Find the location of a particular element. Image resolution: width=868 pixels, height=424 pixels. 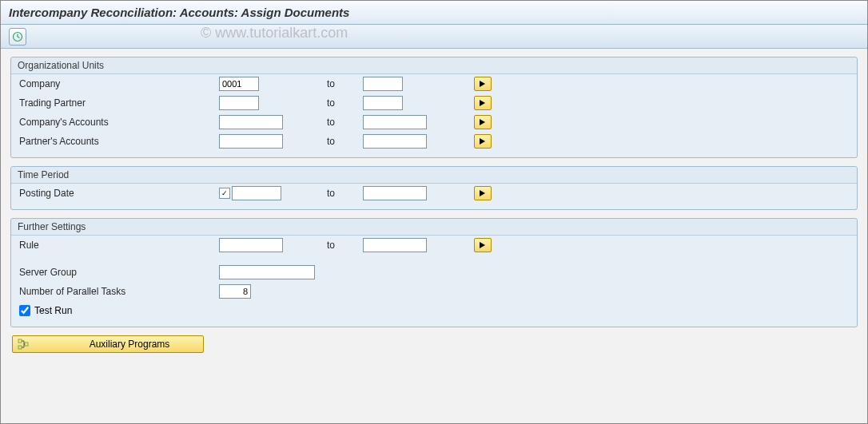

trading-to-input is located at coordinates (383, 103).